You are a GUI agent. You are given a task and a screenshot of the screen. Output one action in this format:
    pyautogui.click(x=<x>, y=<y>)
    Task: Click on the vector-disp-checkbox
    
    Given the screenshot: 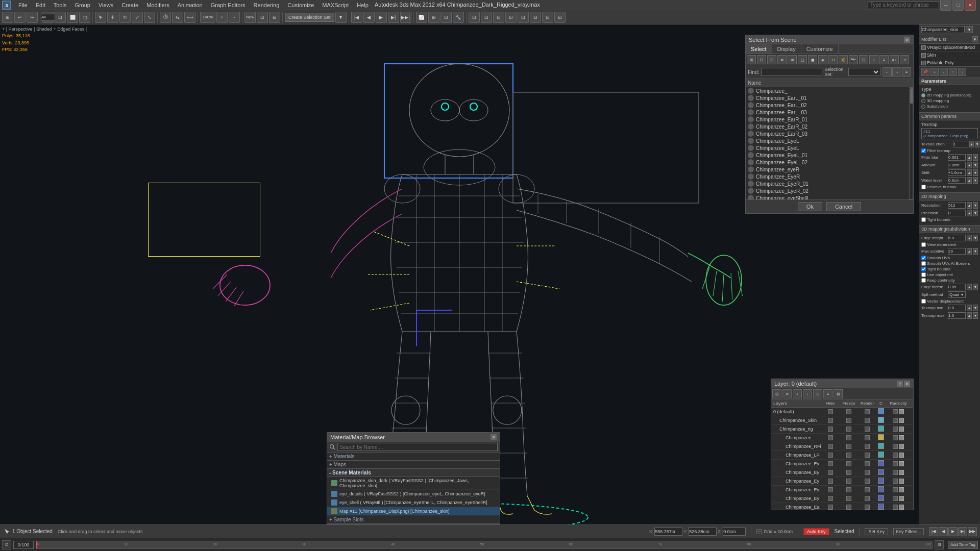 What is the action you would take?
    pyautogui.click(x=924, y=301)
    